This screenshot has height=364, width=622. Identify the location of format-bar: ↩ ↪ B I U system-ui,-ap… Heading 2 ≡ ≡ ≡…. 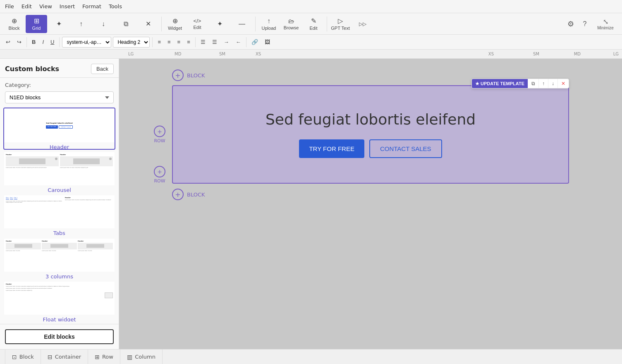
(311, 42).